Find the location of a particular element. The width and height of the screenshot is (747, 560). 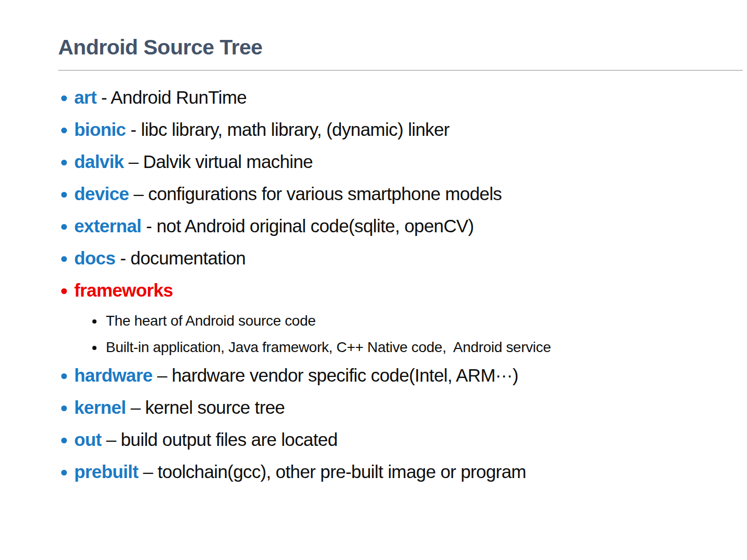

description: – hardware vendor specific code(Intel, A… is located at coordinates (335, 375).